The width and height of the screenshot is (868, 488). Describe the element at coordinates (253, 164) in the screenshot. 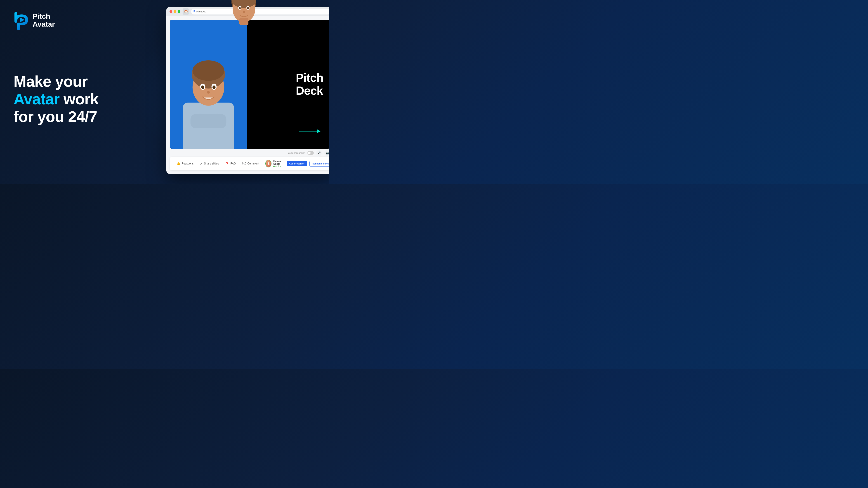

I see `comment-label: Comment` at that location.